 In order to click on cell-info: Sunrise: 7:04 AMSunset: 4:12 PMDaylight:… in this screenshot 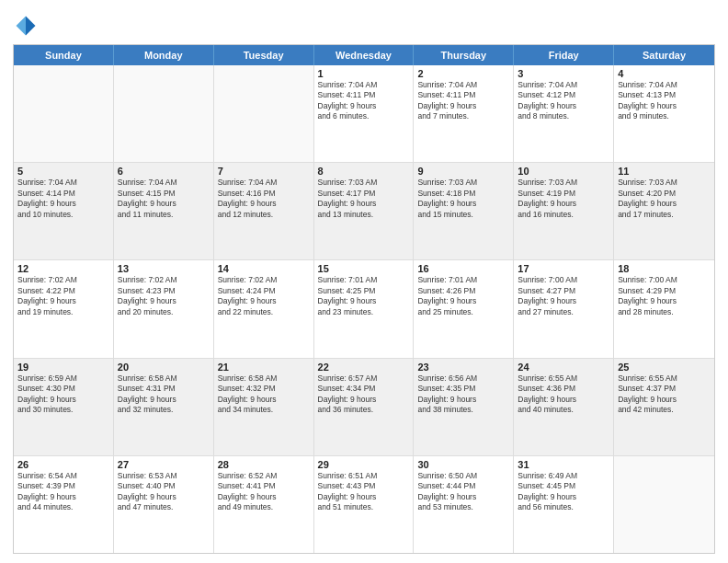, I will do `click(563, 101)`.